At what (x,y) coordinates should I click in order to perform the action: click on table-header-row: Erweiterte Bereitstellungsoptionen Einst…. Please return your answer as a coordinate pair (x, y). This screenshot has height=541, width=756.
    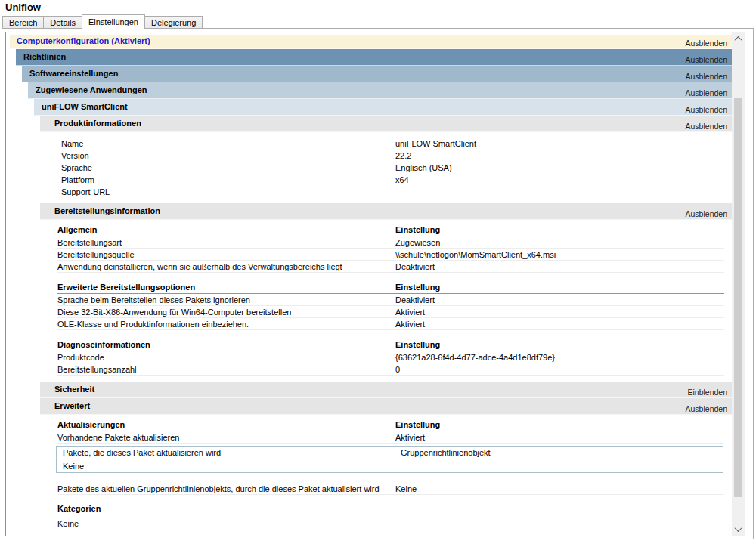
    Looking at the image, I should click on (391, 289).